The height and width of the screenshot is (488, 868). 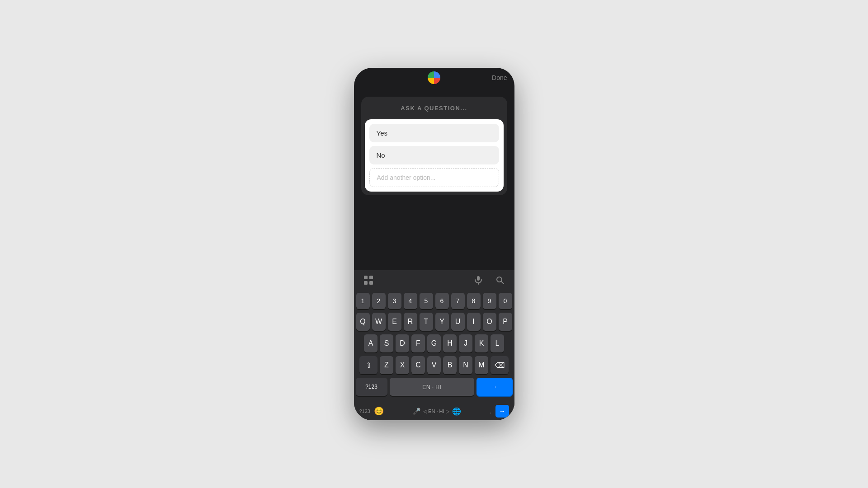 What do you see at coordinates (417, 411) in the screenshot?
I see `mic-bottom-icon: 🎤` at bounding box center [417, 411].